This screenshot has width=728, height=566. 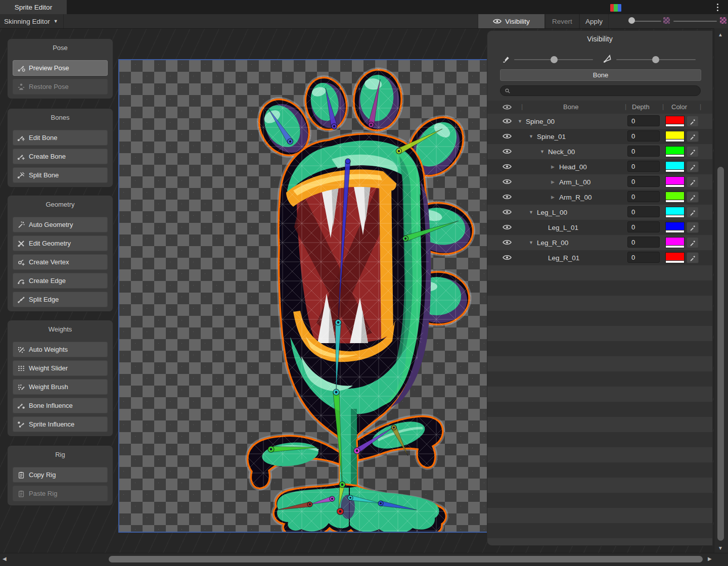 What do you see at coordinates (32, 21) in the screenshot?
I see `skinning-editor-dropdown: Skinning Editor ▼` at bounding box center [32, 21].